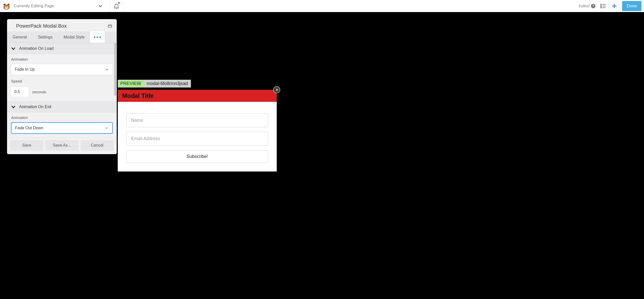 This screenshot has width=644, height=299. I want to click on modal-body: Subscribe!, so click(197, 137).